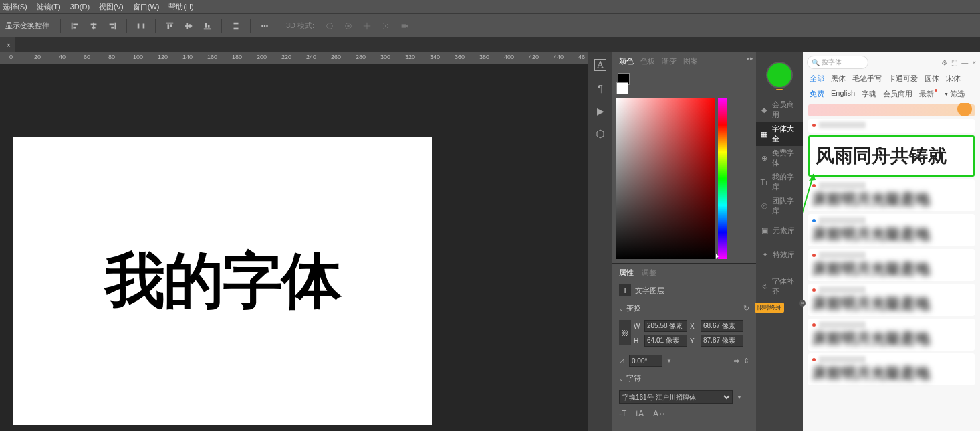  What do you see at coordinates (660, 414) in the screenshot?
I see `text-tracking-icon: A̲↔` at bounding box center [660, 414].